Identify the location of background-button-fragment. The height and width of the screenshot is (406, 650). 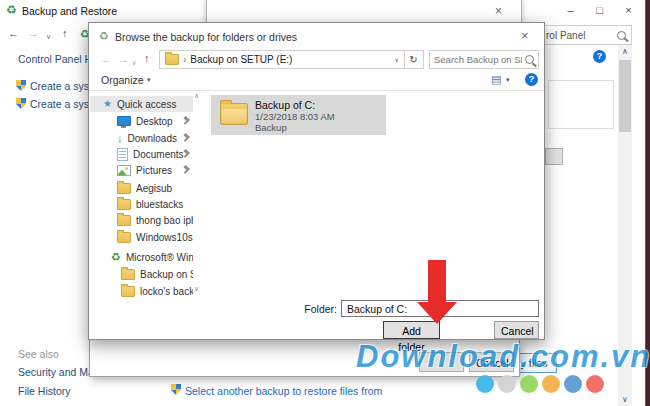
(554, 156).